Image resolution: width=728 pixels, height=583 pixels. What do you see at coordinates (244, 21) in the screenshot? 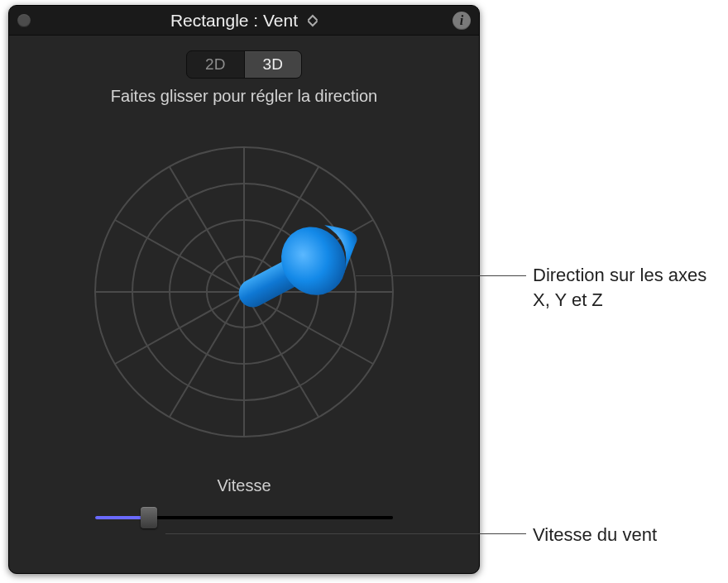
I see `titlebar: Rectangle : Vent i` at bounding box center [244, 21].